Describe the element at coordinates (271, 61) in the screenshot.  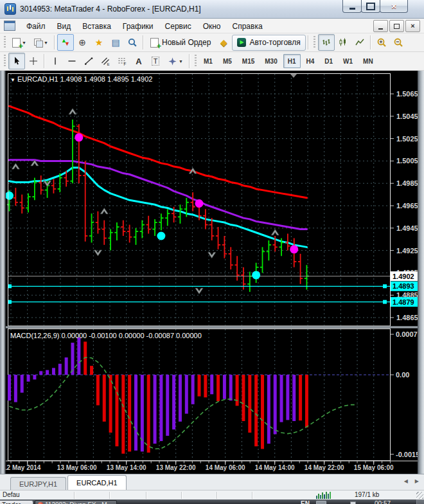
I see `timeframe-m30-button: M30` at that location.